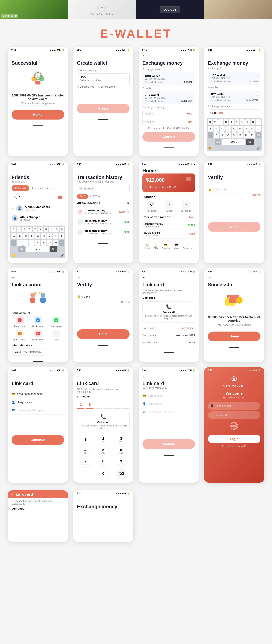  Describe the element at coordinates (210, 136) in the screenshot. I see `key-shift: ↑` at that location.